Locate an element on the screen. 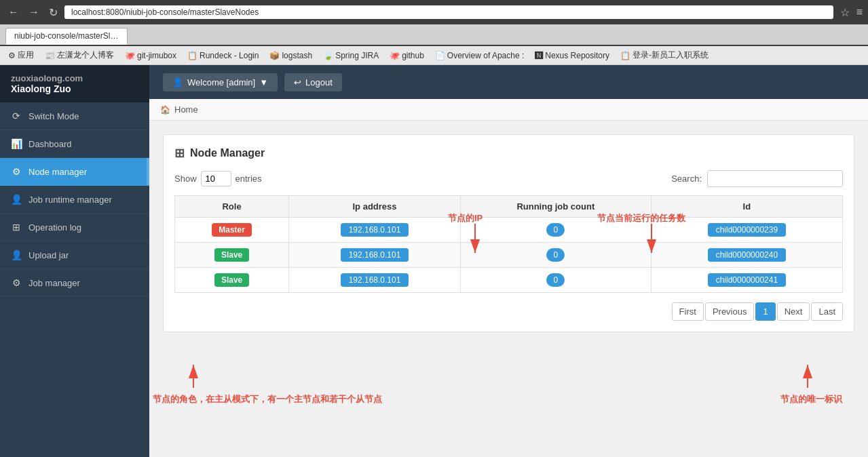  annotation-id-label: 节点的唯一标识 is located at coordinates (812, 399).